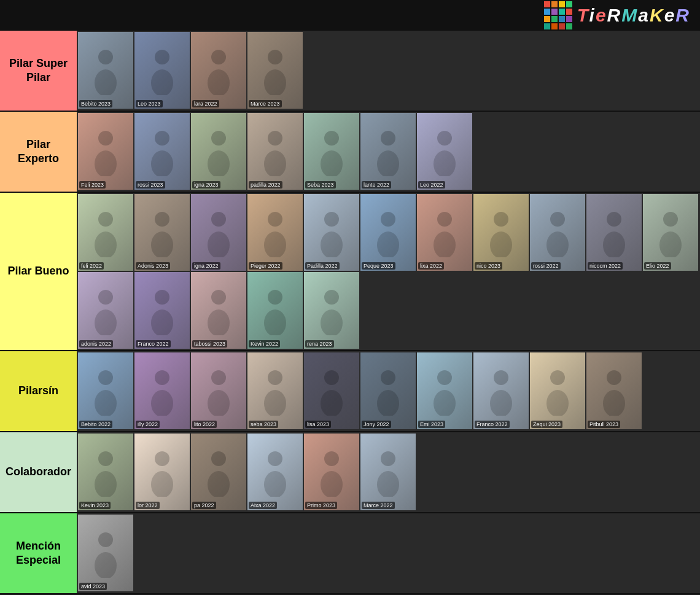 The image size is (700, 595). What do you see at coordinates (558, 232) in the screenshot?
I see `tier-item: rossi 2022` at bounding box center [558, 232].